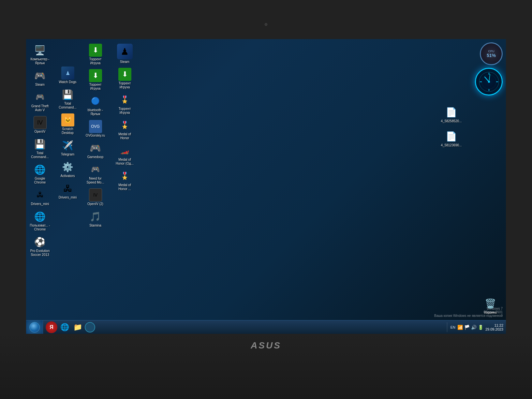 This screenshot has width=532, height=399. I want to click on icon-chrome: 🌐 Google Chrome, so click(40, 174).